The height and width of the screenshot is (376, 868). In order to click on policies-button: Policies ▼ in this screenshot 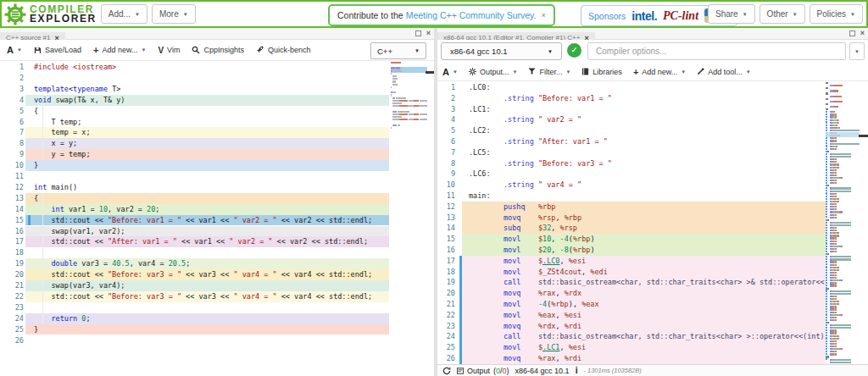, I will do `click(836, 14)`.